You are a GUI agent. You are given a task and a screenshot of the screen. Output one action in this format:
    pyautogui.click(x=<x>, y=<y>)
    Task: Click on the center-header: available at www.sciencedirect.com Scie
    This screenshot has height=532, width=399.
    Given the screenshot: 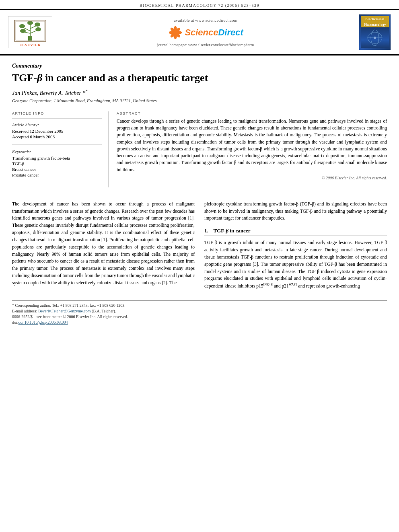 What is the action you would take?
    pyautogui.click(x=206, y=32)
    